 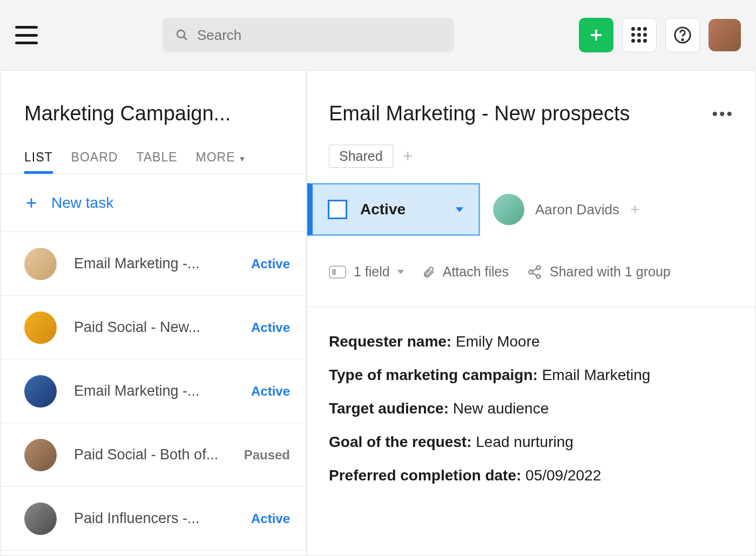 What do you see at coordinates (153, 519) in the screenshot?
I see `task-row: Paid Influencers -... Active` at bounding box center [153, 519].